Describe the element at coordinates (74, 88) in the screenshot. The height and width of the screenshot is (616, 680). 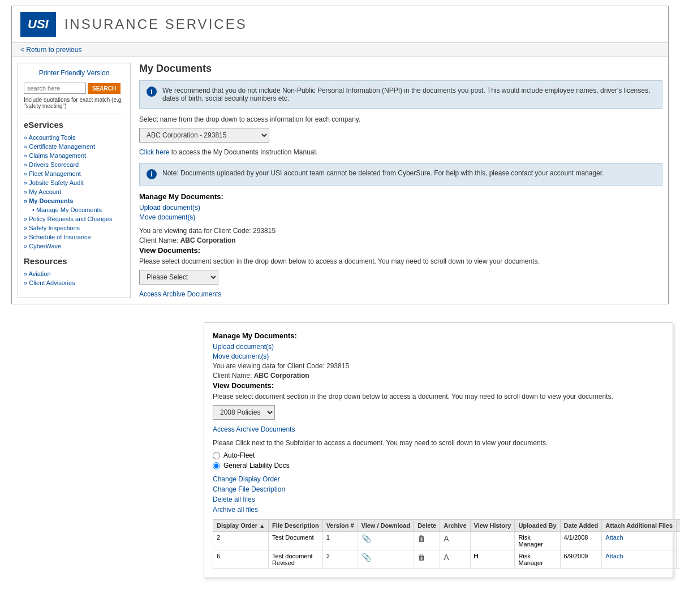
I see `search-row: searcH` at that location.